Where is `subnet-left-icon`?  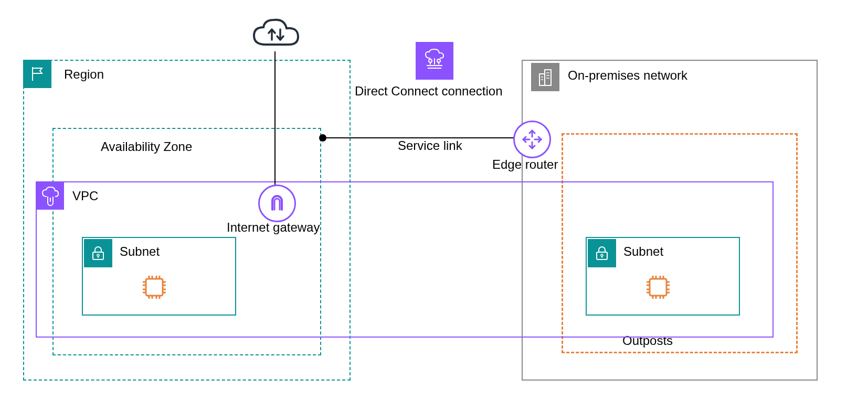
subnet-left-icon is located at coordinates (98, 253).